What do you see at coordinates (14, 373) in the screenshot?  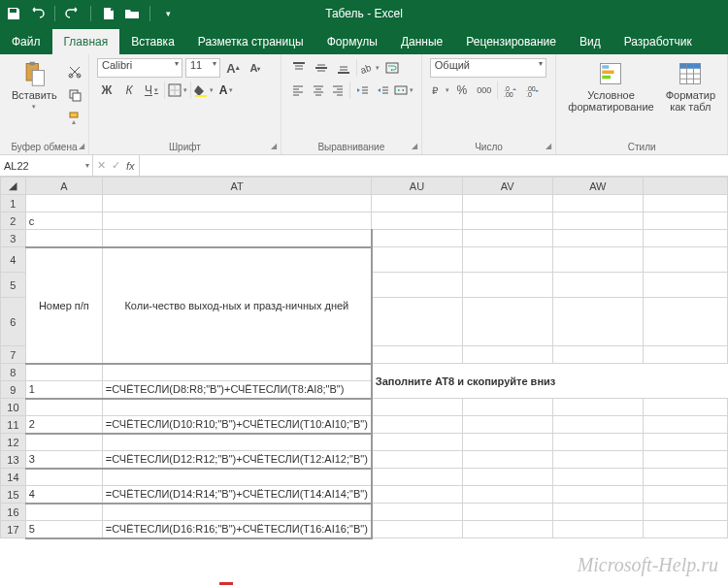 I see `row-header: 8` at bounding box center [14, 373].